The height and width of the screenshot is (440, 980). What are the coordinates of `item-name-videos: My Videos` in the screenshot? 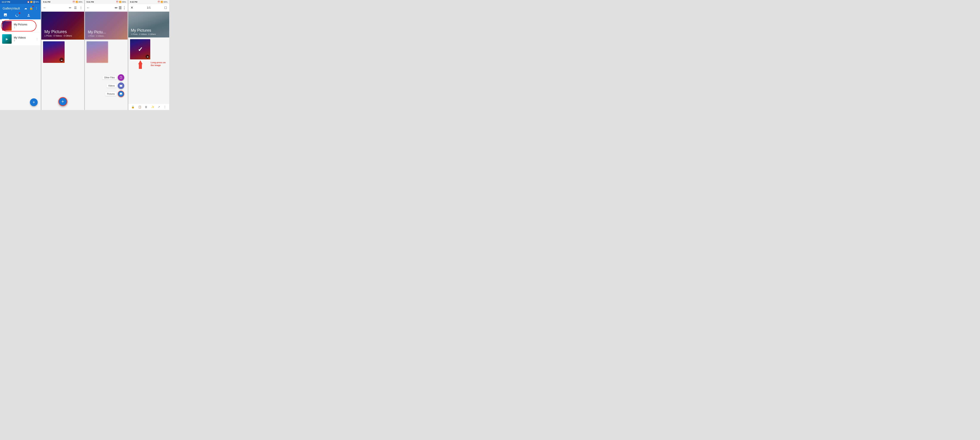 It's located at (24, 38).